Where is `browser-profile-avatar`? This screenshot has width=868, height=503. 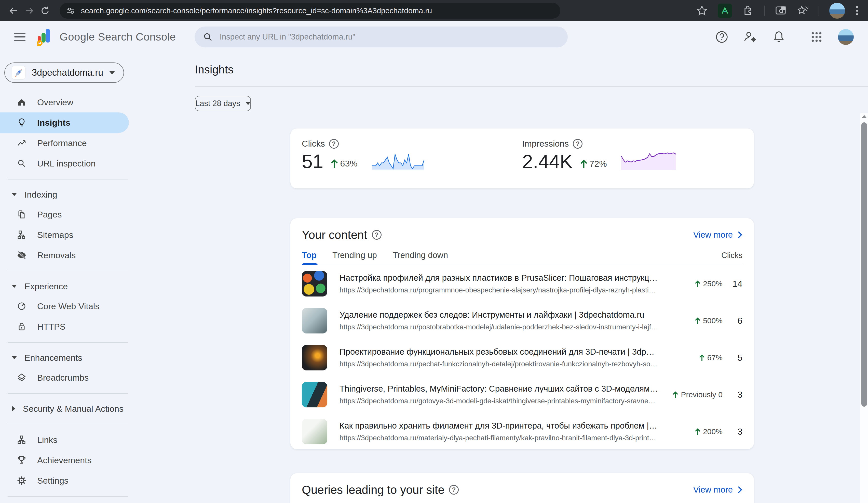 browser-profile-avatar is located at coordinates (837, 11).